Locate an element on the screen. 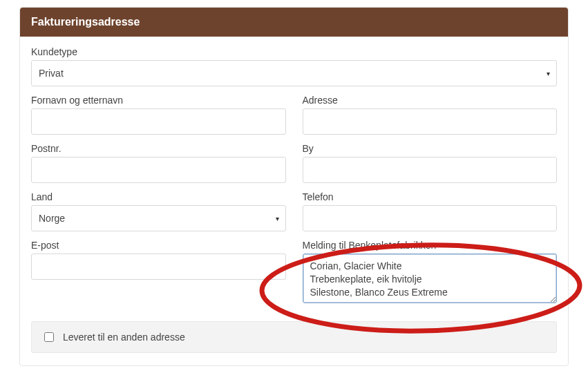 The width and height of the screenshot is (588, 373). postnr-label: Postnr. is located at coordinates (159, 149).